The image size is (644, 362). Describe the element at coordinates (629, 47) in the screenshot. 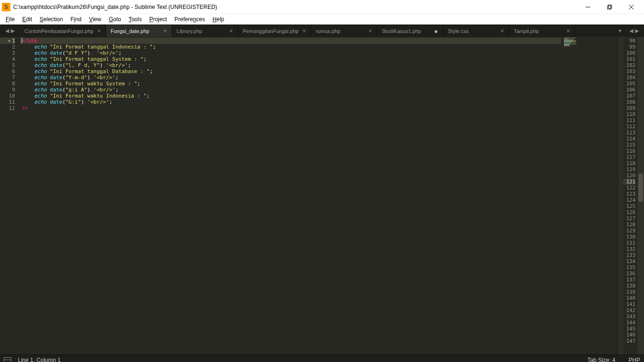

I see `line-number: 99` at that location.